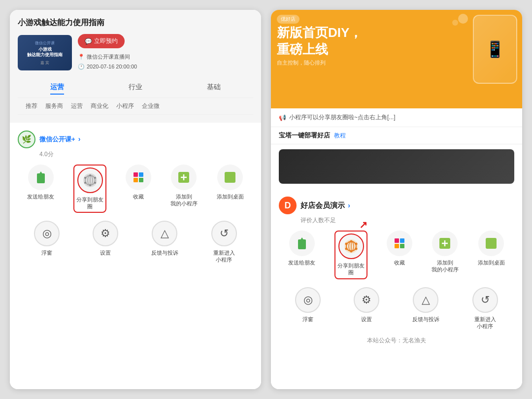  What do you see at coordinates (308, 308) in the screenshot?
I see `right-action-float: ◎ 浮窗` at bounding box center [308, 308].